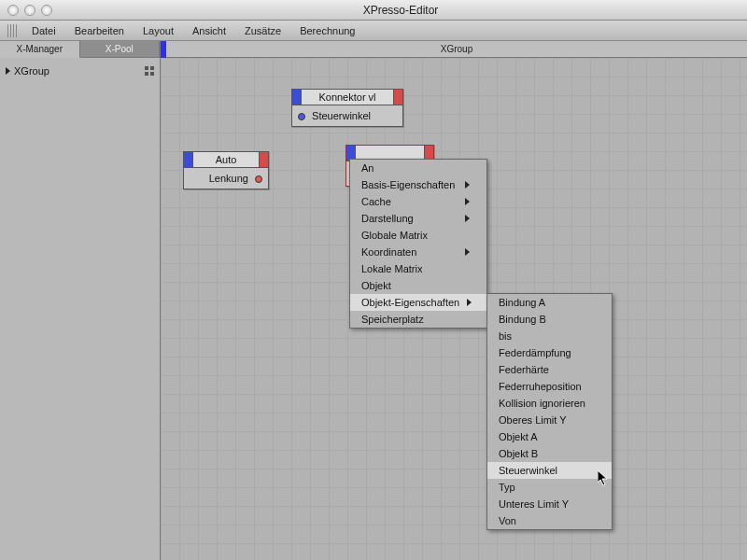 This screenshot has height=560, width=747. I want to click on menu-item-label: Unteres Limit Y, so click(534, 504).